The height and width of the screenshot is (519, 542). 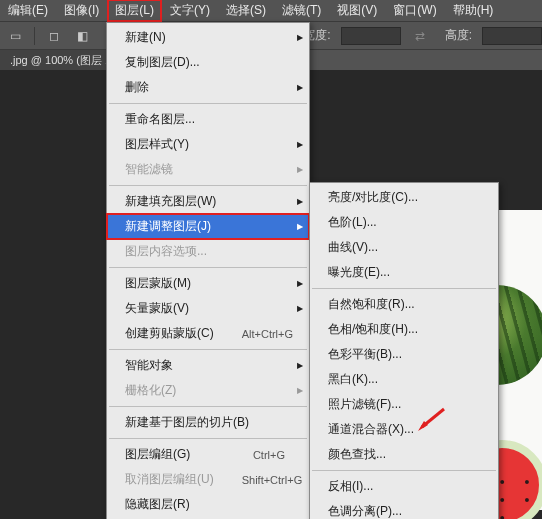 I want to click on menu-help: 帮助(H), so click(x=474, y=11).